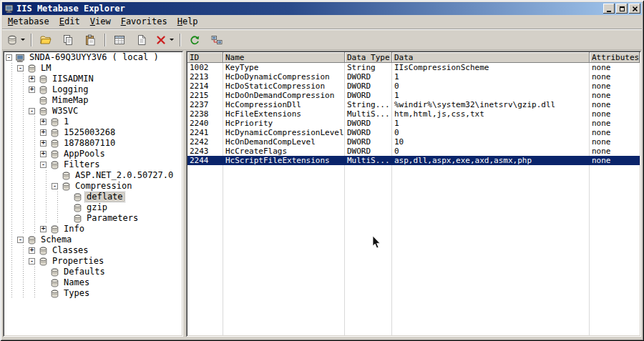 This screenshot has height=341, width=644. I want to click on tree-node: +Info, so click(93, 229).